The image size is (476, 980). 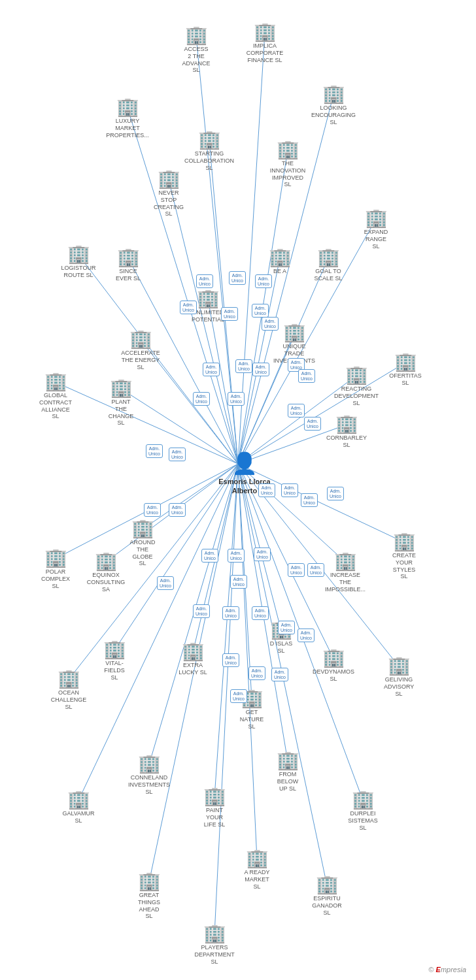 What do you see at coordinates (309, 500) in the screenshot?
I see `adm-badge-20: Adm. Unico` at bounding box center [309, 500].